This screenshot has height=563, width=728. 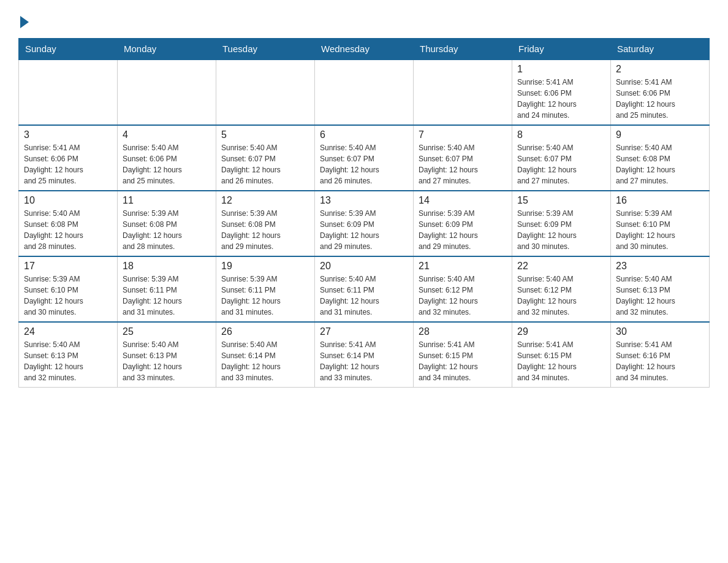 I want to click on day-number: 28, so click(x=463, y=332).